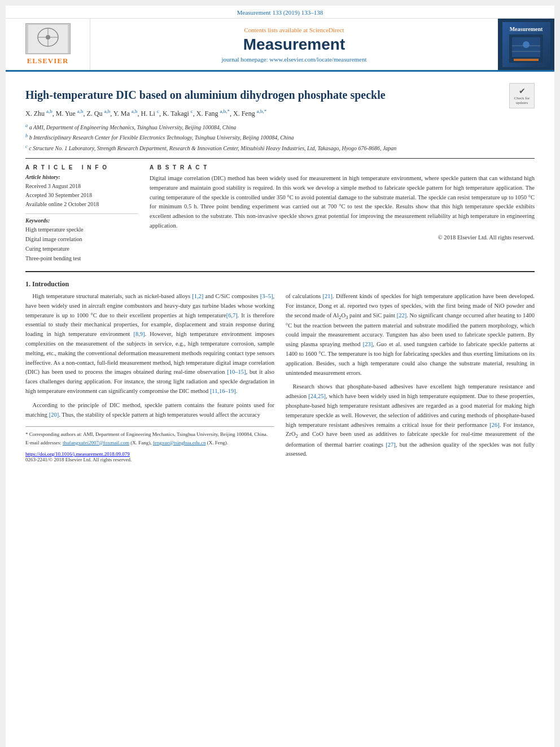 This screenshot has height=747, width=560. I want to click on journal-homepage-url: journal homepage: www.elsevier.com/locat…, so click(294, 59).